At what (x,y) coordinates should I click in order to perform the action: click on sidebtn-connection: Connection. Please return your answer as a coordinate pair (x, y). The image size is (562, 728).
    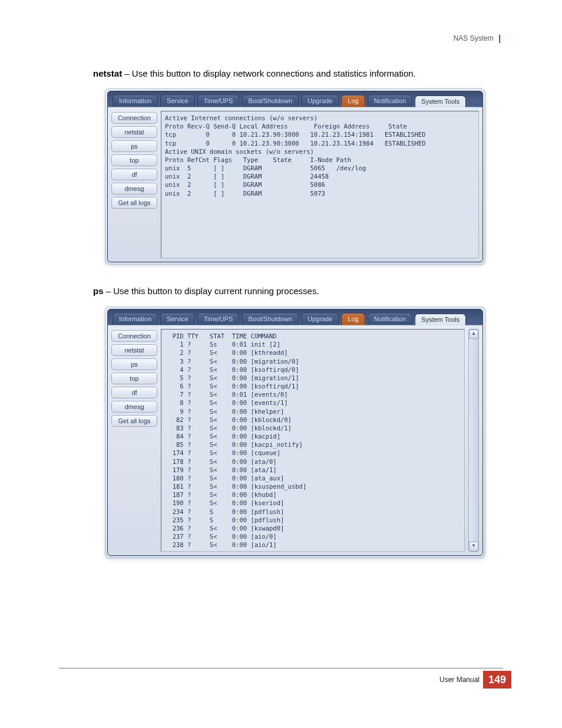
    Looking at the image, I should click on (134, 118).